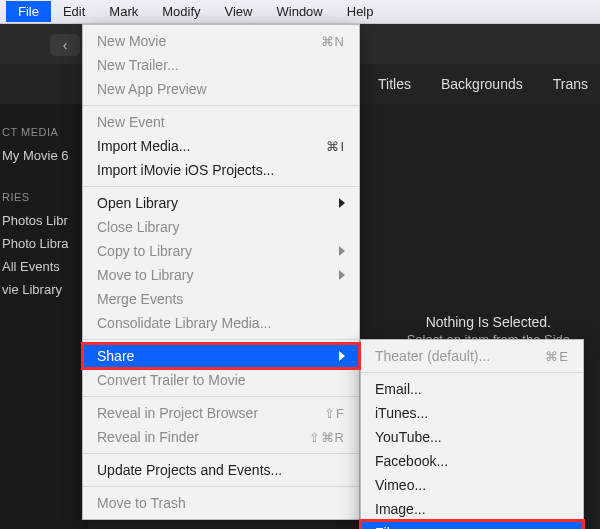  Describe the element at coordinates (221, 413) in the screenshot. I see `menu-item-reveal-in-project-browser: Reveal in Project Browser⇧F` at that location.